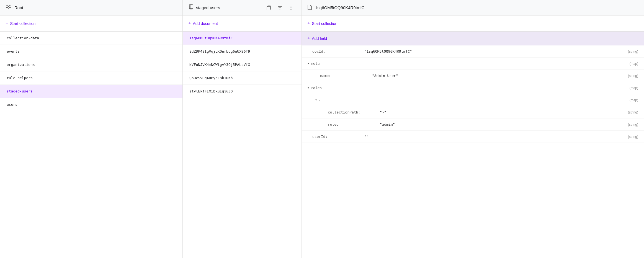 The height and width of the screenshot is (258, 644). Describe the element at coordinates (23, 24) in the screenshot. I see `start-collection-label: Start collection` at that location.